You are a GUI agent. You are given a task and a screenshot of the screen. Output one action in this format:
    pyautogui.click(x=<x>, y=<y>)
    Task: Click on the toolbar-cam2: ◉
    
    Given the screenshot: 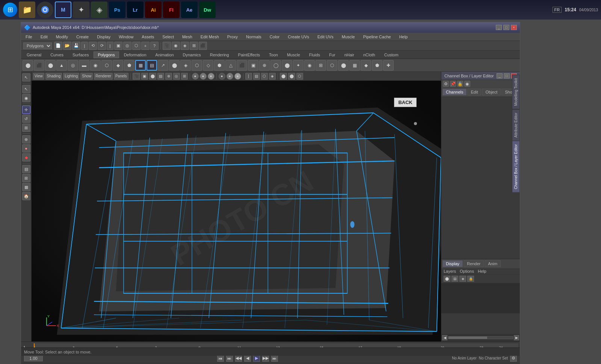 What is the action you would take?
    pyautogui.click(x=176, y=46)
    